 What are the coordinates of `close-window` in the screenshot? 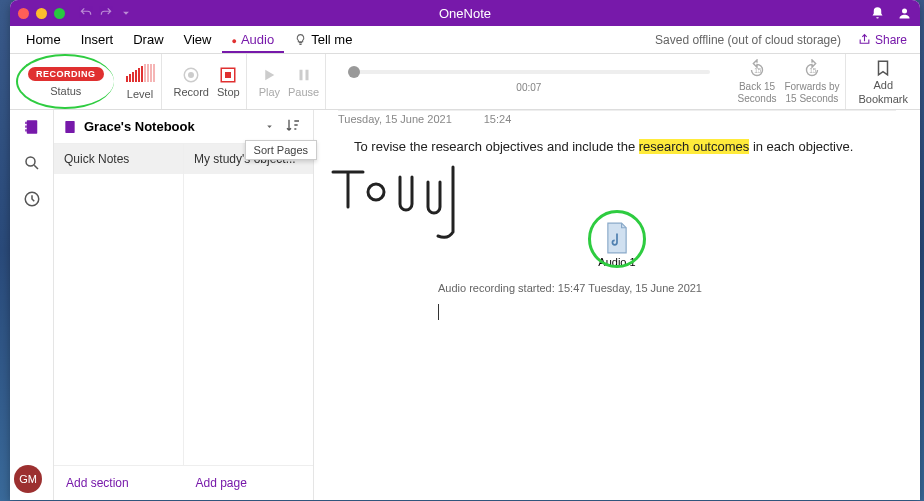 It's located at (24, 14).